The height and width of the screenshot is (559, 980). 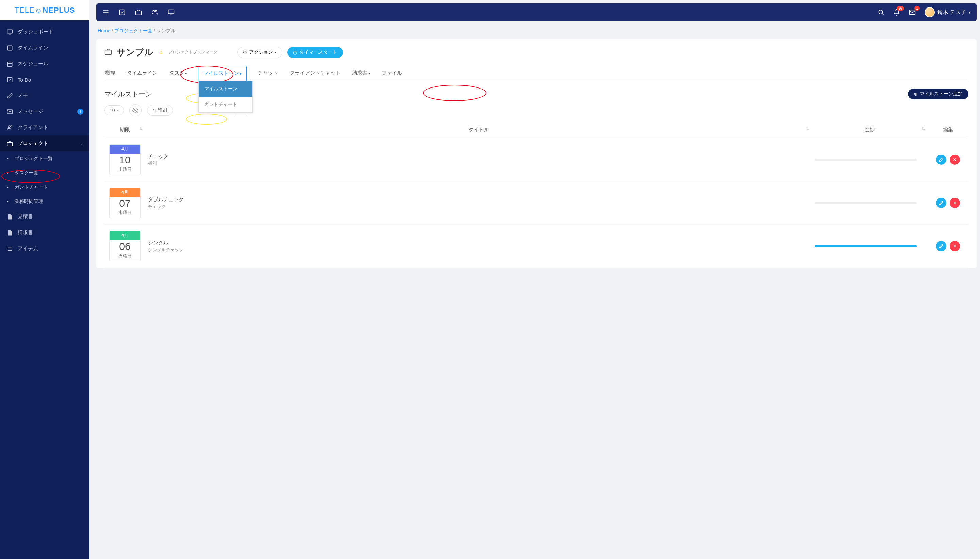 What do you see at coordinates (297, 160) in the screenshot?
I see `table-row: 4月10土曜日チェック機能` at bounding box center [297, 160].